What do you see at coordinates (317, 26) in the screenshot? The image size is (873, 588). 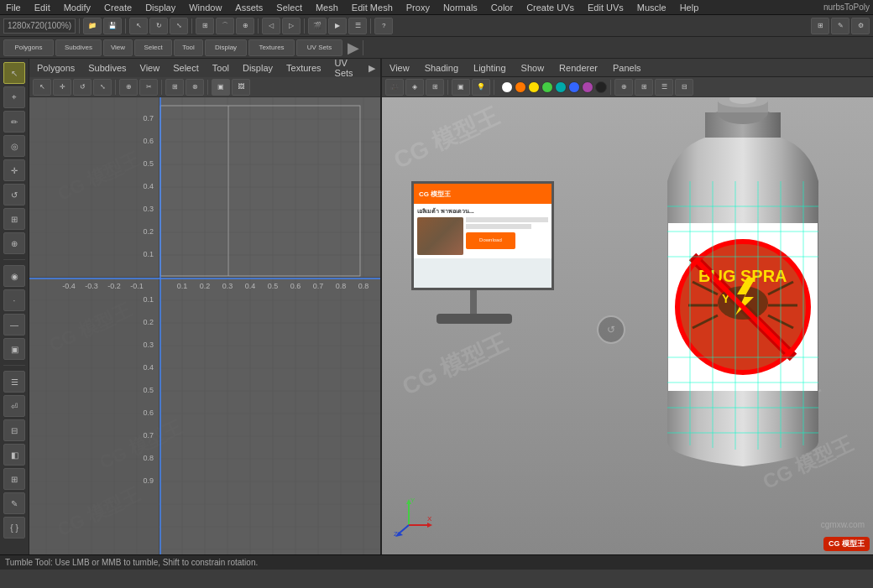 I see `render-button: 🎬` at bounding box center [317, 26].